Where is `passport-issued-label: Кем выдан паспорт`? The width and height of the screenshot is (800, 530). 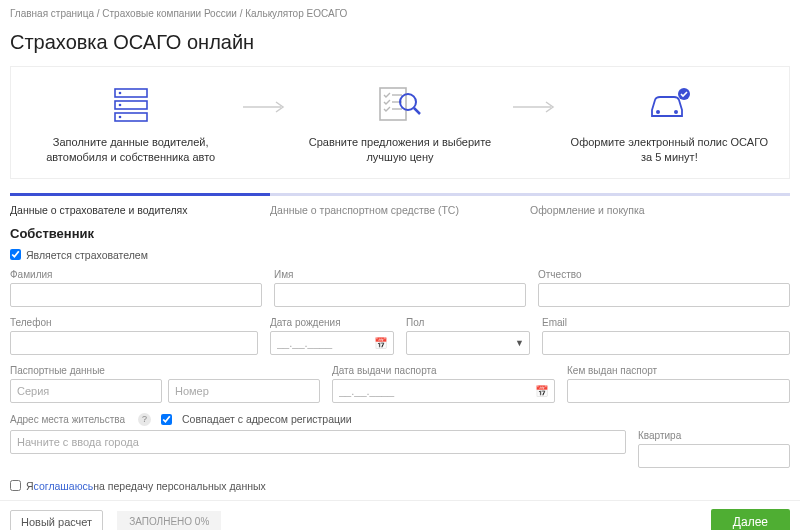 passport-issued-label: Кем выдан паспорт is located at coordinates (678, 370).